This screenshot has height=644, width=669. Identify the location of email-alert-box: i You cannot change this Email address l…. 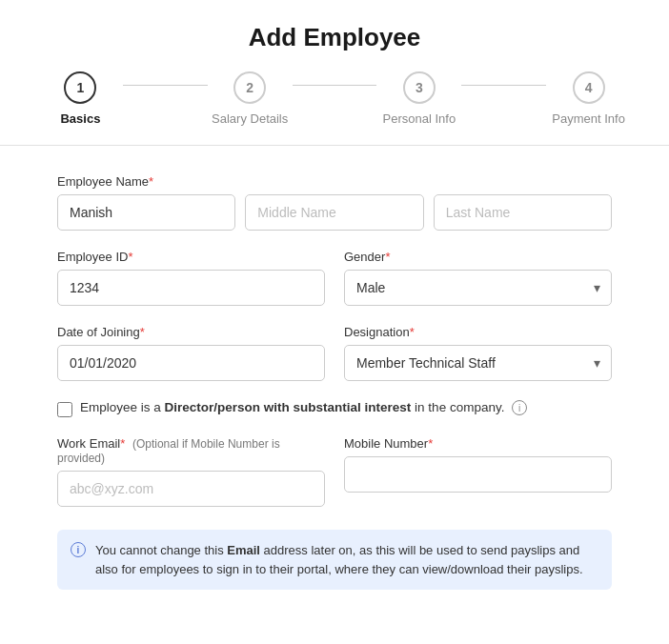
(334, 560).